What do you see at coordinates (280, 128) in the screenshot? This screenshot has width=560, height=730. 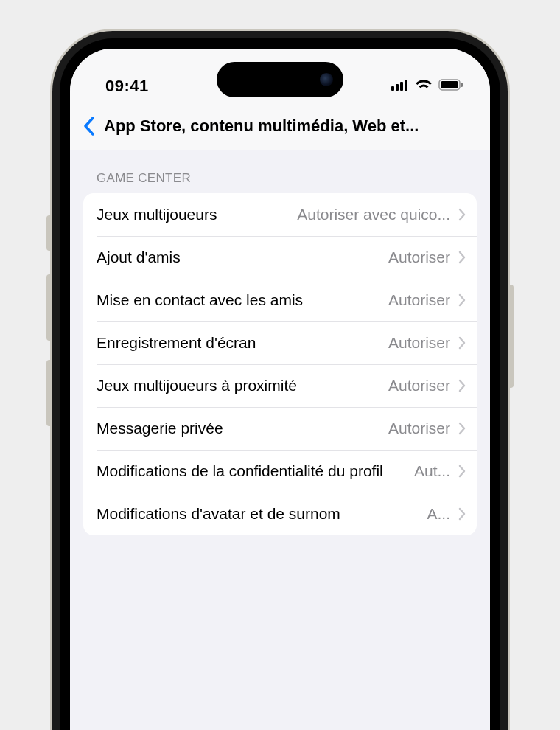 I see `navigation-bar: App Store, contenu multimédia, Web et...` at bounding box center [280, 128].